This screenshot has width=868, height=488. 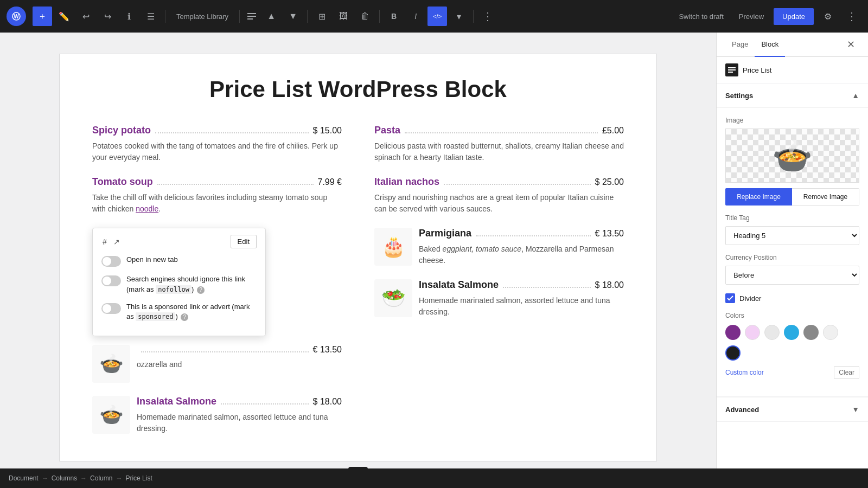 What do you see at coordinates (437, 16) in the screenshot?
I see `shortcode-button: </>` at bounding box center [437, 16].